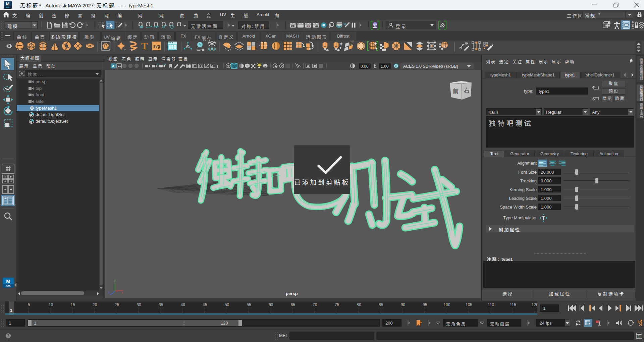  Describe the element at coordinates (161, 305) in the screenshot. I see `svg-text: 35` at that location.